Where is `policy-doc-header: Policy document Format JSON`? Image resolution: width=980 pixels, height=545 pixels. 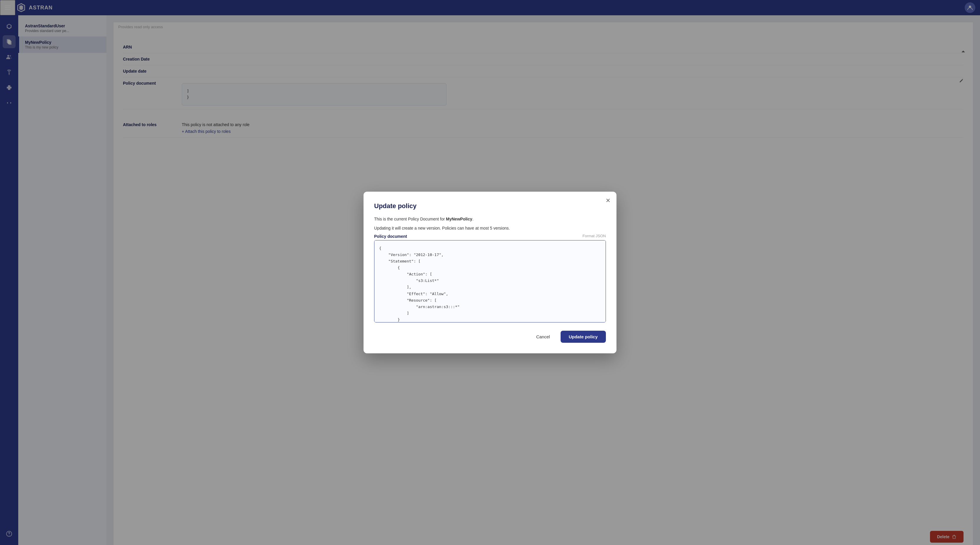
policy-doc-header: Policy document Format JSON is located at coordinates (490, 236).